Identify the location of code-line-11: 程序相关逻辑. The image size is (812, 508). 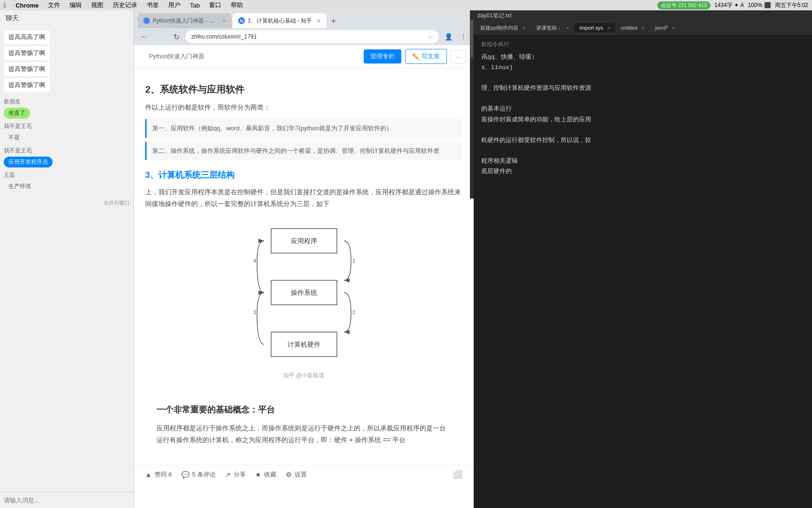
(643, 161).